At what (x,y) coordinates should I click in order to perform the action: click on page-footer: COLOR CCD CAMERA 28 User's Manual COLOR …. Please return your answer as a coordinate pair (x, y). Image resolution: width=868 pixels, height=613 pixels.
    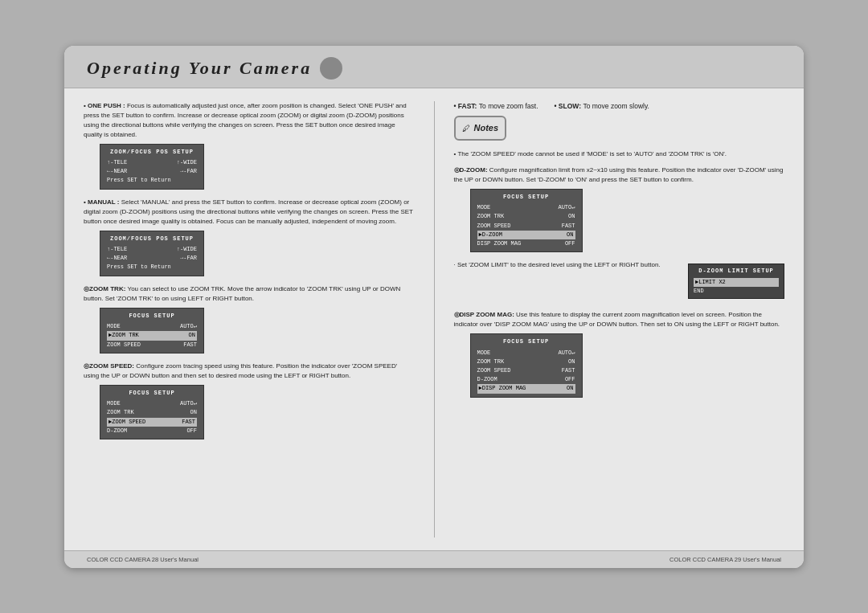
    Looking at the image, I should click on (434, 559).